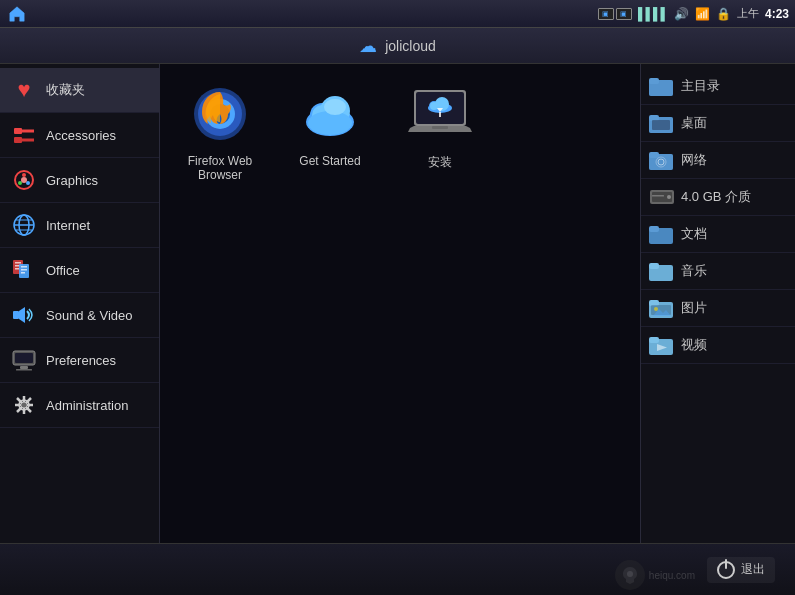 The image size is (795, 595). I want to click on videos-folder-icon, so click(662, 345).